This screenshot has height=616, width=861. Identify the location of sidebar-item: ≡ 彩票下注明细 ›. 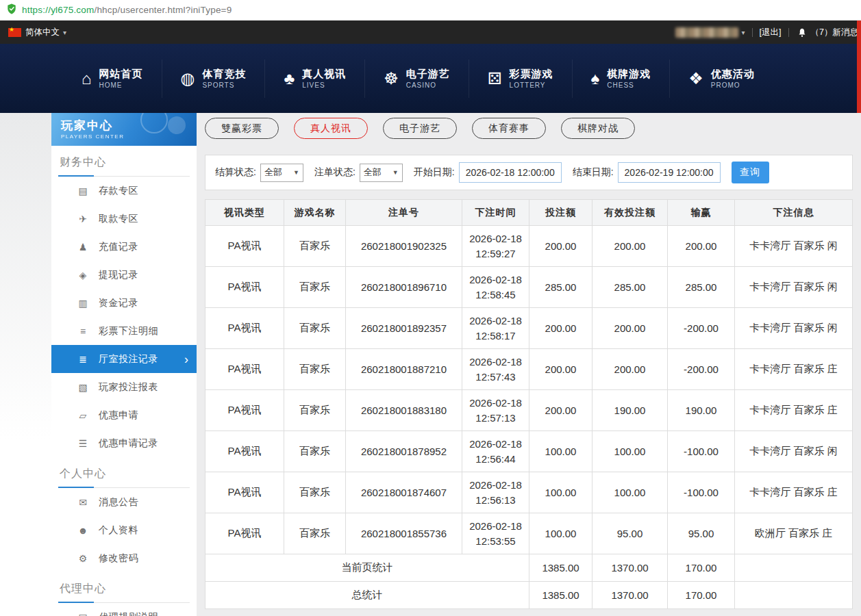
(124, 331).